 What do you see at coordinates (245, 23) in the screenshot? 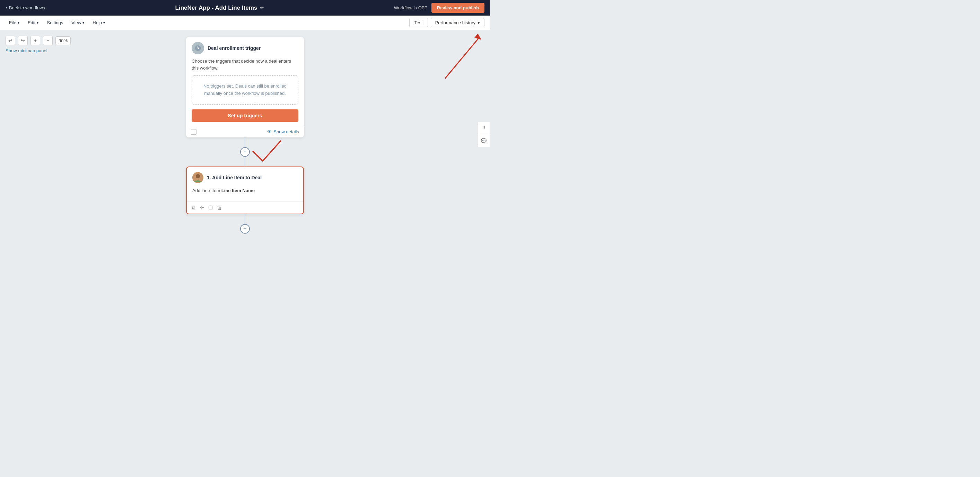
I see `menubar: File ▾ Edit ▾ Settings View ▾ Help ▾ Tes…` at bounding box center [245, 23].